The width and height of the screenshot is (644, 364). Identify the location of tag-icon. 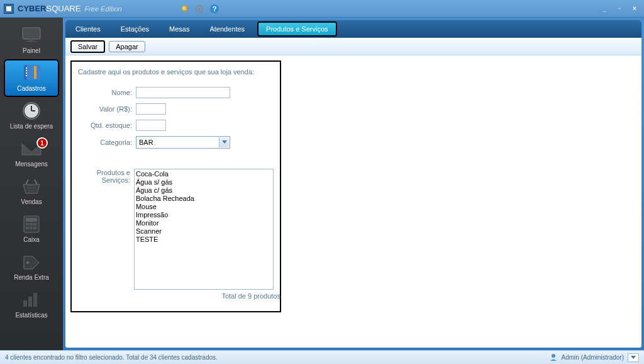
(31, 262).